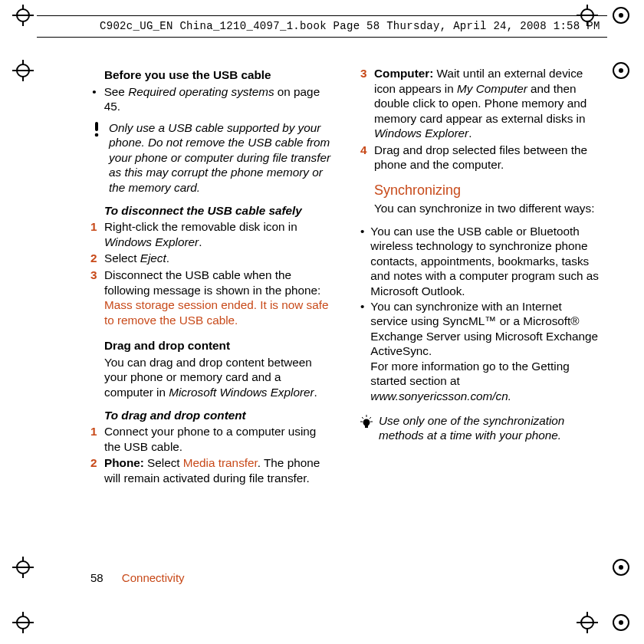 The image size is (644, 644). I want to click on text: Connect your phone to a computer using t…, so click(218, 439).